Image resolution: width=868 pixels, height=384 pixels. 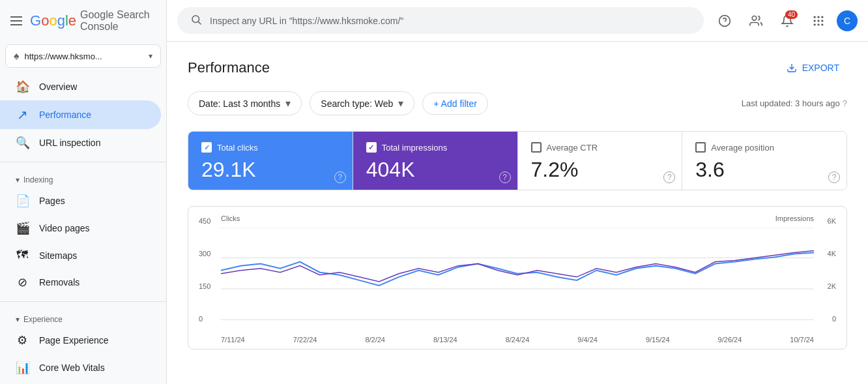 What do you see at coordinates (785, 21) in the screenshot?
I see `topbar-actions: 40 C` at bounding box center [785, 21].